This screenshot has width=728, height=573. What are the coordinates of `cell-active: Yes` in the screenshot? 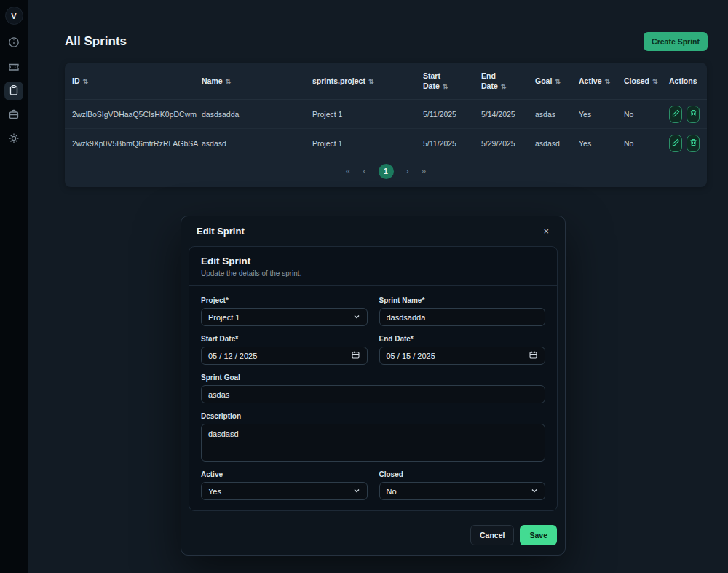 It's located at (594, 114).